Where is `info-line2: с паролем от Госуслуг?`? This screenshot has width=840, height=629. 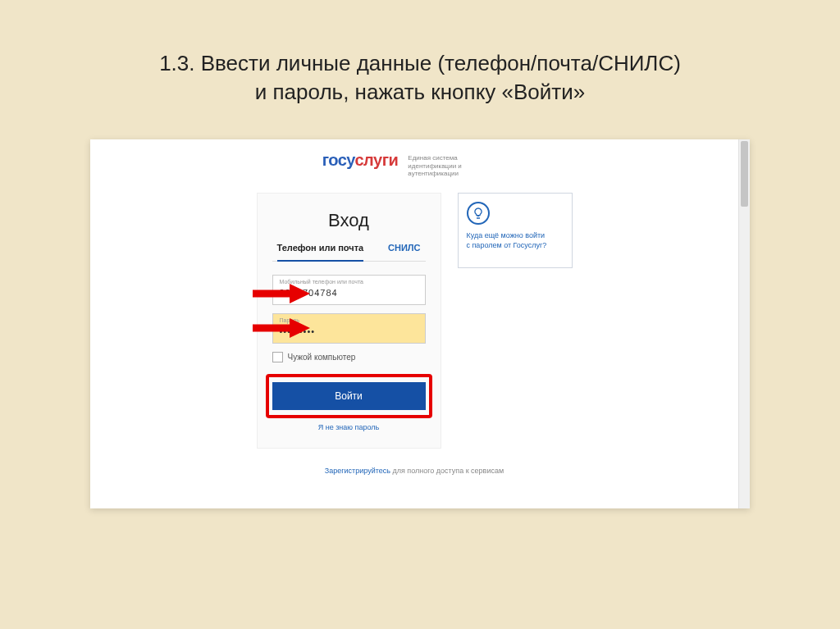 info-line2: с паролем от Госуслуг? is located at coordinates (507, 245).